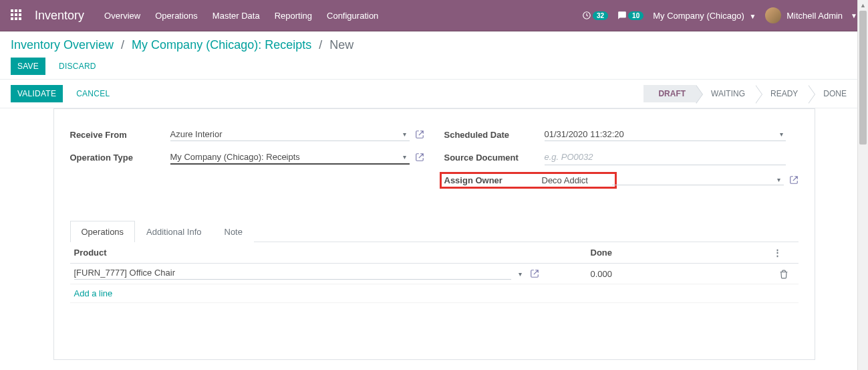 The image size is (868, 370). What do you see at coordinates (285, 157) in the screenshot?
I see `operation-type-value: My Company (Chicago): Receipts` at bounding box center [285, 157].